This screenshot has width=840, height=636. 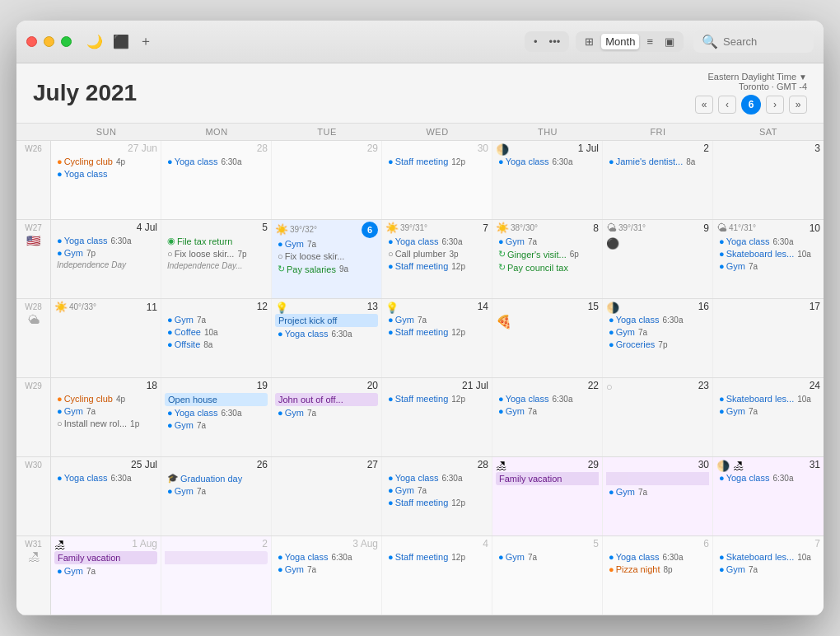 What do you see at coordinates (547, 479) in the screenshot?
I see `family-vacation-event: Family vacation` at bounding box center [547, 479].